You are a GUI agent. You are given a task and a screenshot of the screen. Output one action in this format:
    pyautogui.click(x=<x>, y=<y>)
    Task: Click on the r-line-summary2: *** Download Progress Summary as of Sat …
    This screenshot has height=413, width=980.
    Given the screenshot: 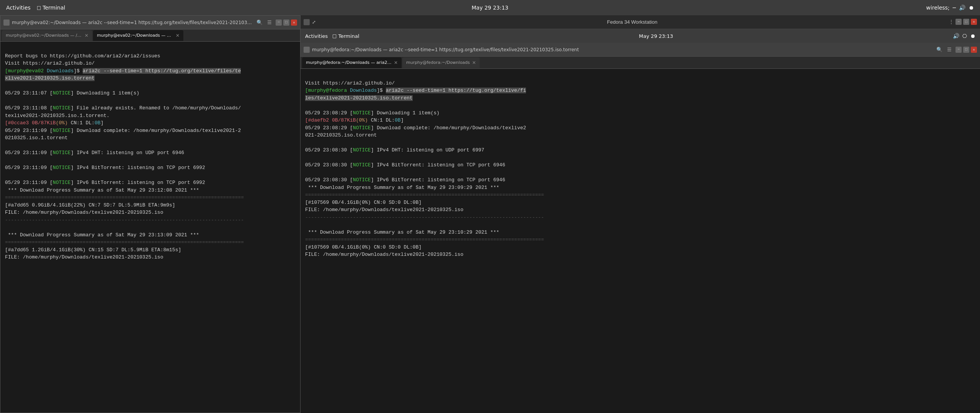 What is the action you would take?
    pyautogui.click(x=402, y=233)
    